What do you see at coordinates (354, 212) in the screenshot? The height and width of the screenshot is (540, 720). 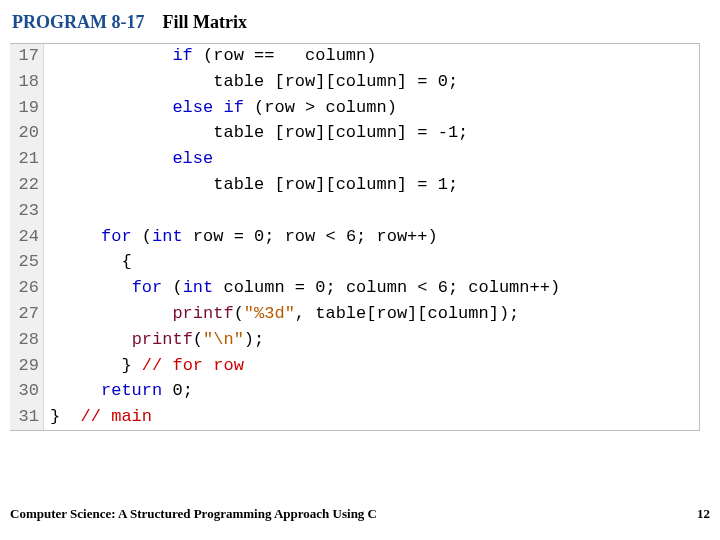 I see `code-line: 23` at bounding box center [354, 212].